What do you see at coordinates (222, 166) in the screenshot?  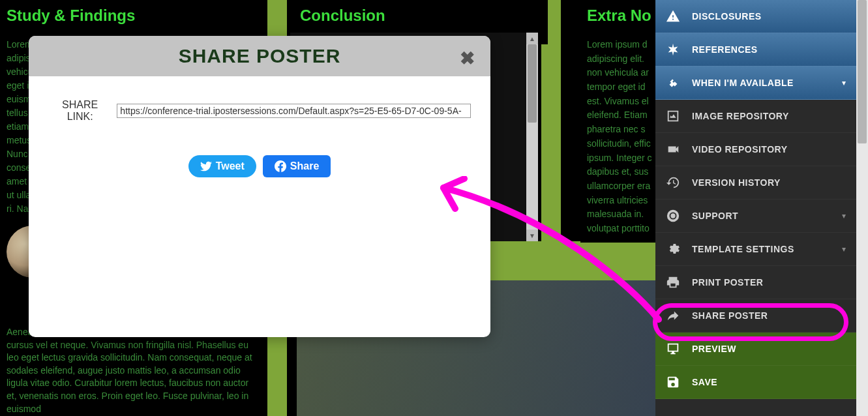 I see `tweet-button: Tweet` at bounding box center [222, 166].